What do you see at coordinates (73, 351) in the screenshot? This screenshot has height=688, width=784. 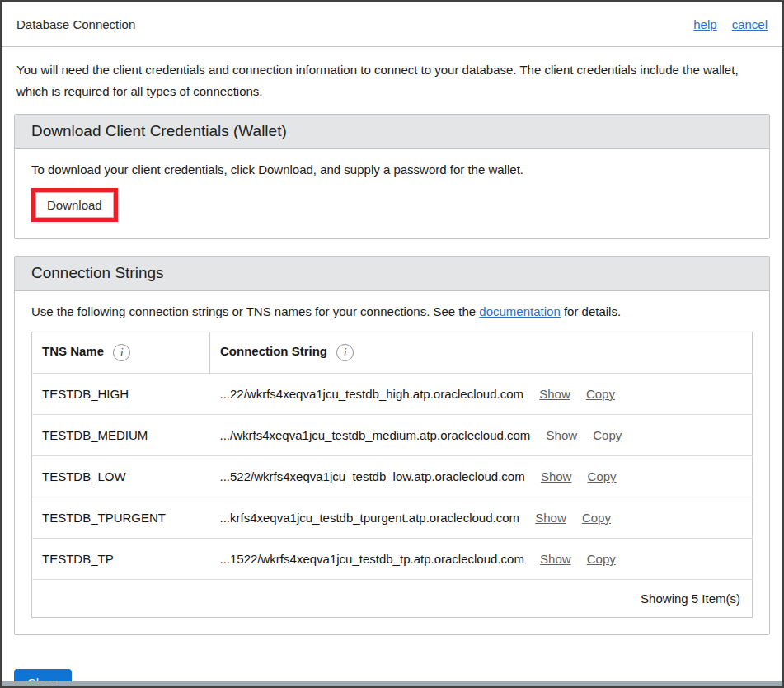 I see `tns-name-header-label: TNS Name` at bounding box center [73, 351].